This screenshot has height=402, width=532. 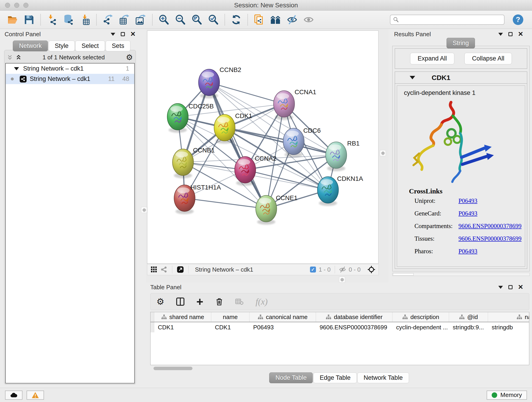 What do you see at coordinates (154, 269) in the screenshot?
I see `grid-view-icon` at bounding box center [154, 269].